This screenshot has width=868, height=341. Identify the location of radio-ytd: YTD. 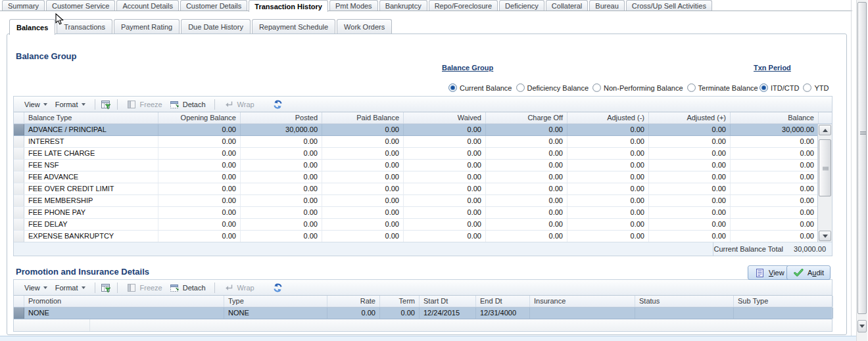
(815, 88).